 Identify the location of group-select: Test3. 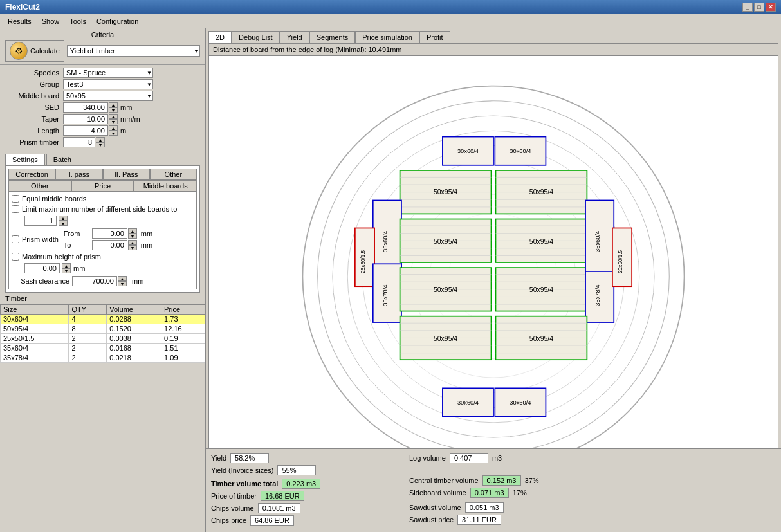
(108, 84).